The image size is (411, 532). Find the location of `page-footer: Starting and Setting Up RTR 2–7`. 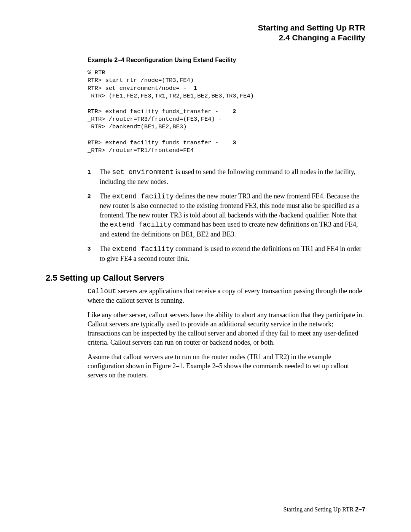

page-footer: Starting and Setting Up RTR 2–7 is located at coordinates (324, 510).